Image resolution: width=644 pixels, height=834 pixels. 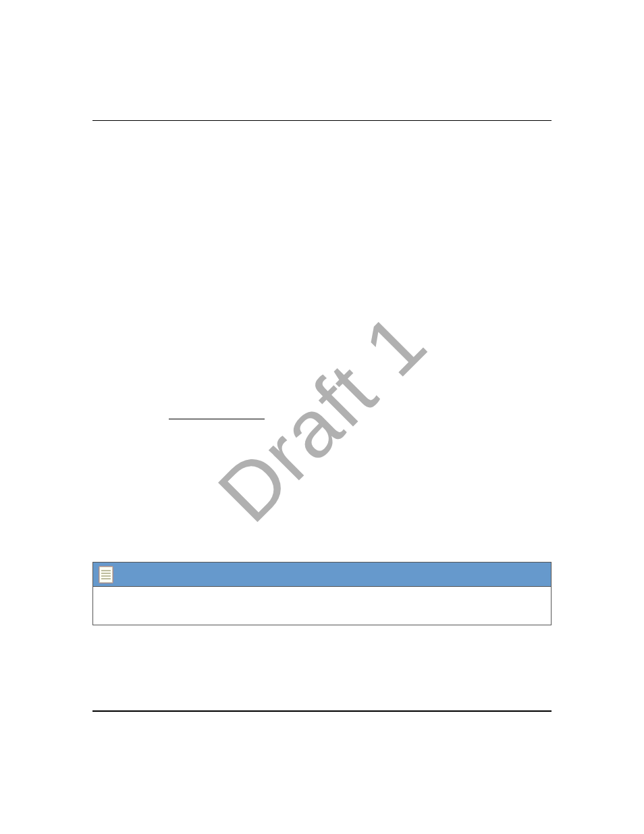 I want to click on note-body, so click(x=322, y=606).